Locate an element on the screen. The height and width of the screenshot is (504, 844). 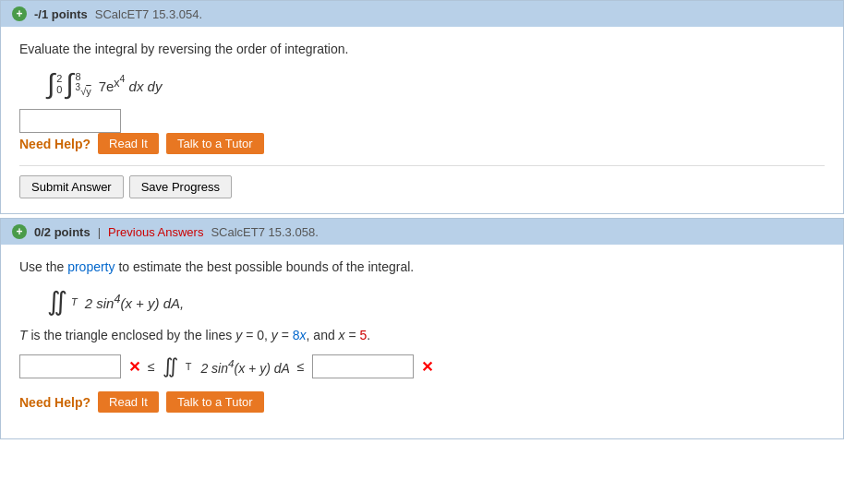
property-link: property is located at coordinates (90, 267).